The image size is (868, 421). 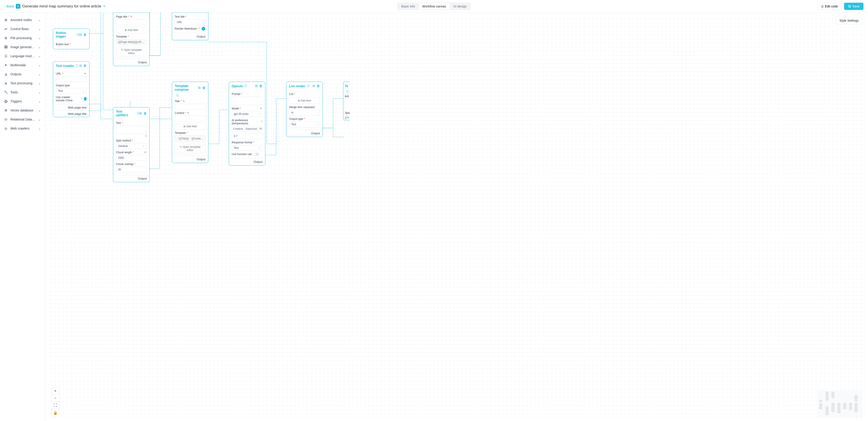 What do you see at coordinates (346, 101) in the screenshot?
I see `node-cutoff-right: Te ⓘ Arti Tem {{Ar` at bounding box center [346, 101].